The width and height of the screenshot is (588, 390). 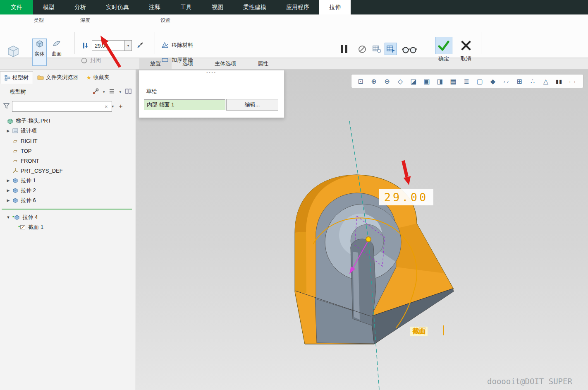 I want to click on menu-tab-annotate: 注释, so click(x=155, y=7).